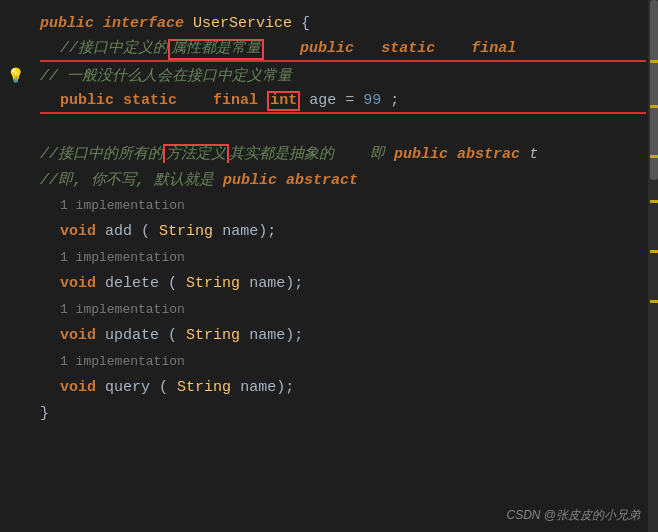 The height and width of the screenshot is (532, 658). What do you see at coordinates (344, 154) in the screenshot?
I see `code-line-6: //接口中的所有的方法定义其实都是抽象的 即 public abstrac t` at bounding box center [344, 154].